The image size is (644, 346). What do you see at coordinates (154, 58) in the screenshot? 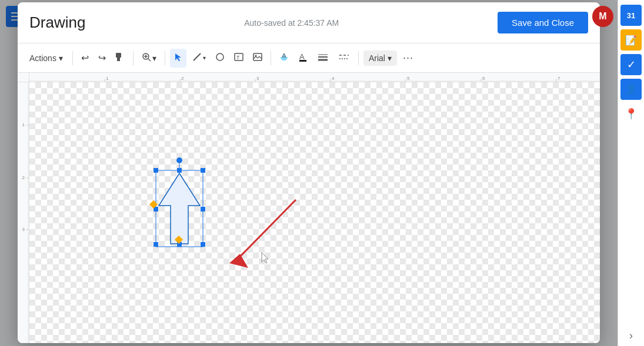
I see `zoom-dropdown-icon: ▾` at bounding box center [154, 58].